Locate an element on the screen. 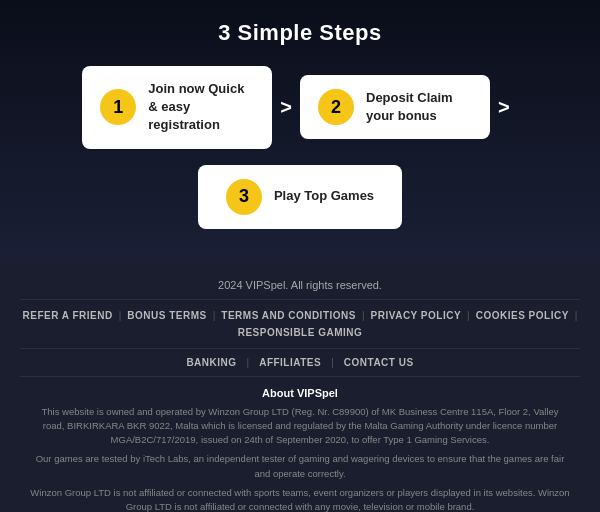  refer-friend-link: REFER A FRIEND is located at coordinates (68, 316).